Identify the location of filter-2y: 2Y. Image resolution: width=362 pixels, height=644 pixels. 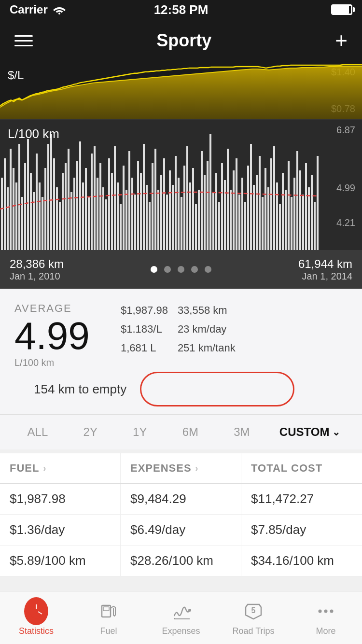
(91, 432).